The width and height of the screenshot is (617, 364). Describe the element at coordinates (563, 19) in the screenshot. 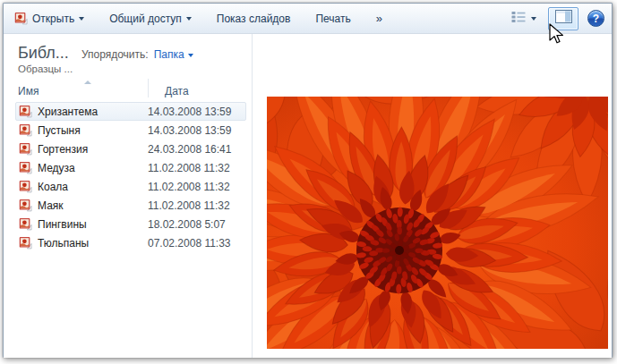

I see `preview-pane-toggle-button` at that location.